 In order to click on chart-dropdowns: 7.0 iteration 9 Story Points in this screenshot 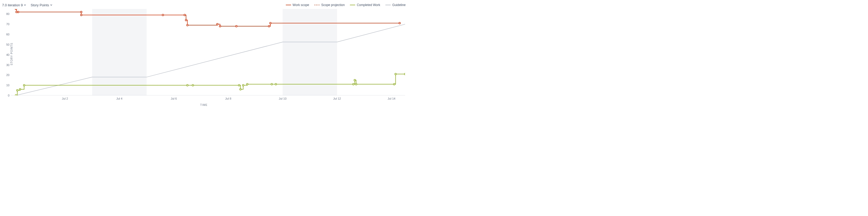, I will do `click(27, 5)`.